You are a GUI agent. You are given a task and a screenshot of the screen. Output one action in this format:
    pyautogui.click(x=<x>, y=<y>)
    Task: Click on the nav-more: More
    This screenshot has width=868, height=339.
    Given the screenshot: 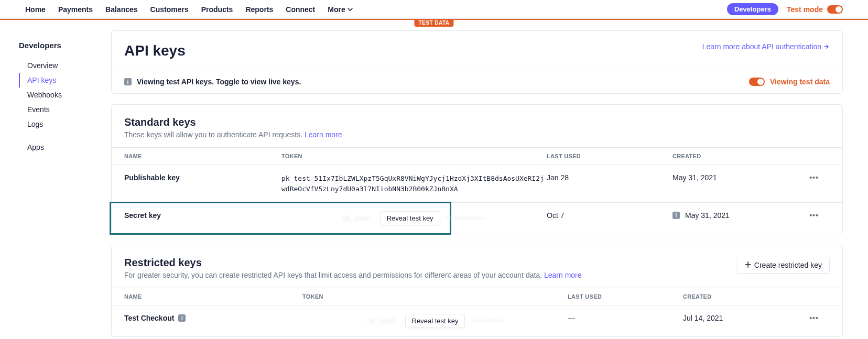 What is the action you would take?
    pyautogui.click(x=340, y=9)
    